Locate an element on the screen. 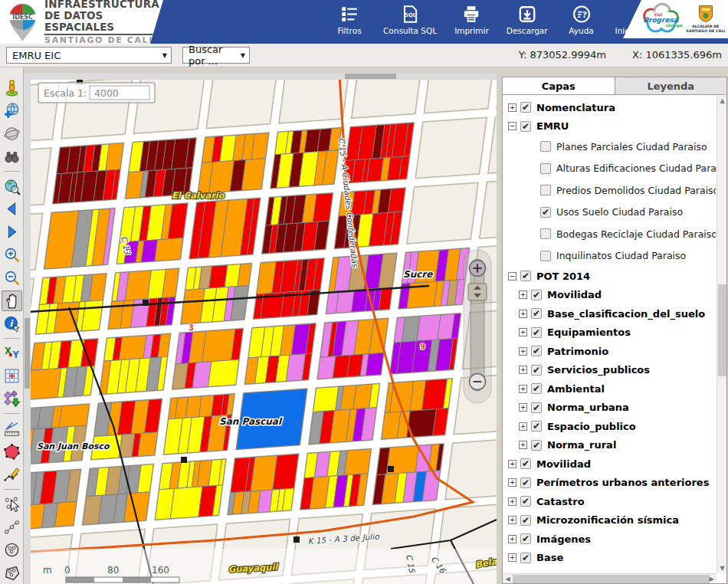  map-scrollbar-vertical is located at coordinates (28, 332).